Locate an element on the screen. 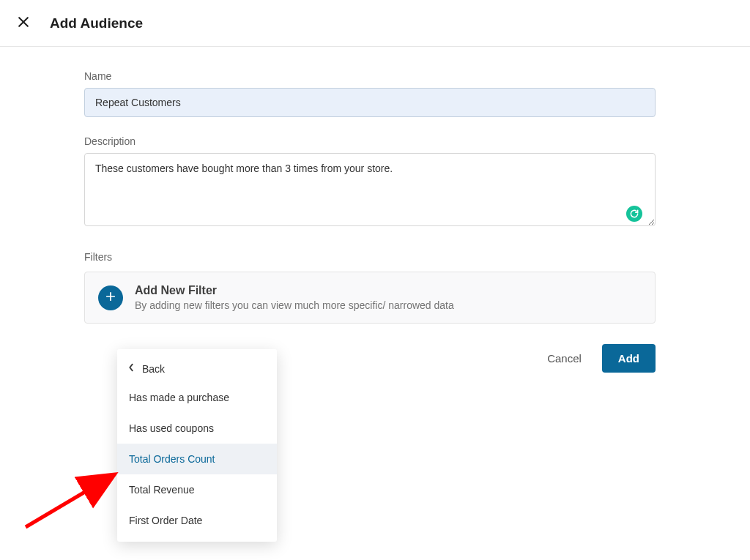  cancel-button: Cancel is located at coordinates (564, 359).